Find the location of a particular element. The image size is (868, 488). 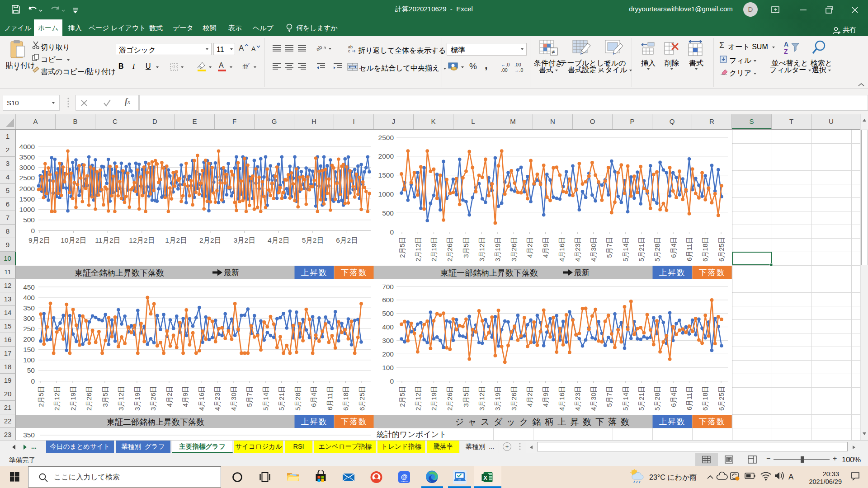

svg-text: 11月2日 is located at coordinates (108, 240).